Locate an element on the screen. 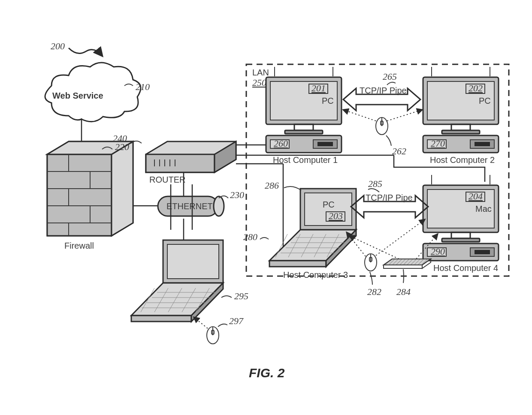 The width and height of the screenshot is (532, 415). ref-202: 202 is located at coordinates (475, 88).